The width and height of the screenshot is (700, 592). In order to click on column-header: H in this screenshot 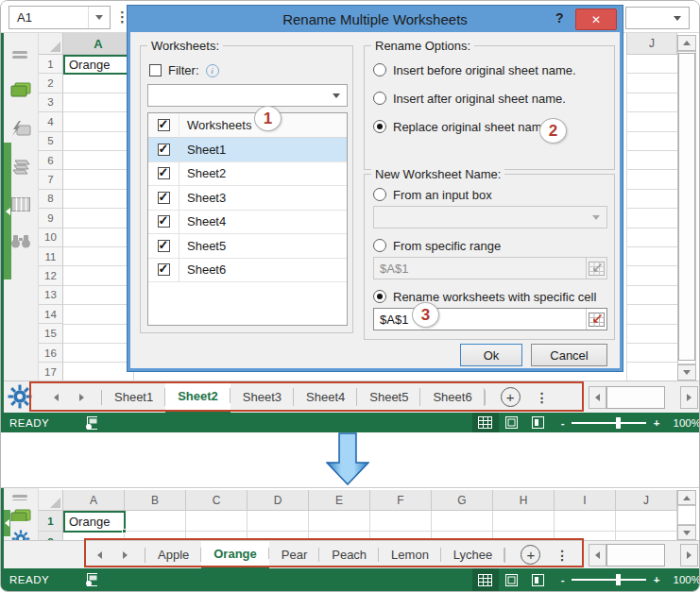, I will do `click(523, 500)`.